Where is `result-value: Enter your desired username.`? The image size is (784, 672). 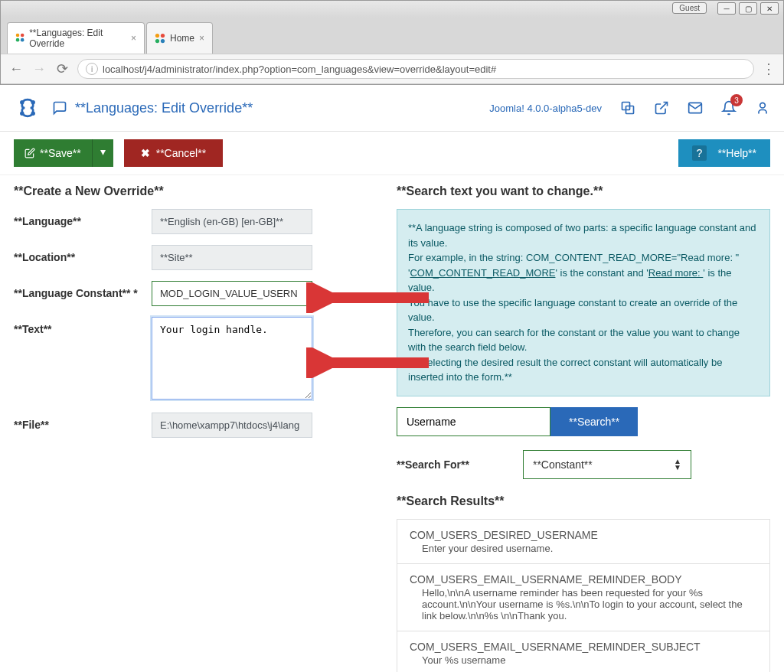
result-value: Enter your desired username. is located at coordinates (583, 548).